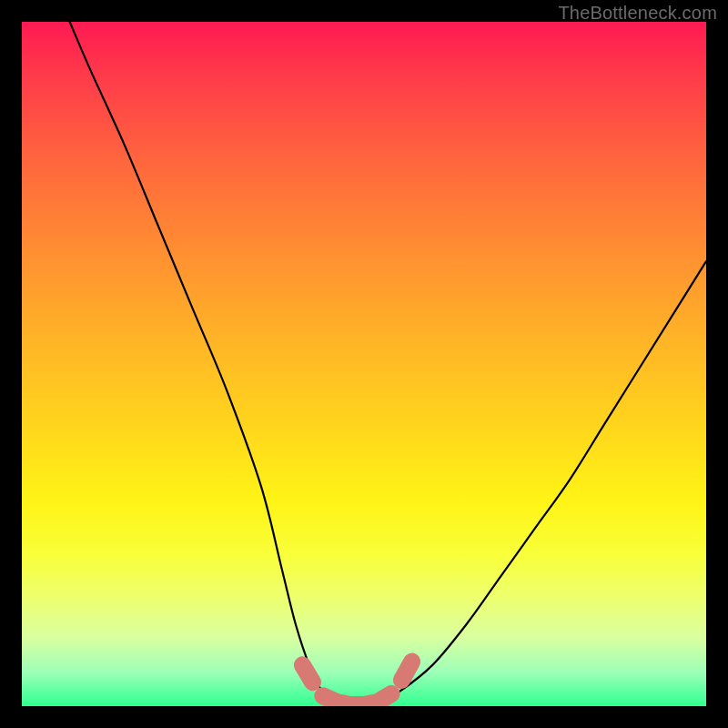  What do you see at coordinates (637, 13) in the screenshot?
I see `watermark-text: TheBottleneck.com` at bounding box center [637, 13].